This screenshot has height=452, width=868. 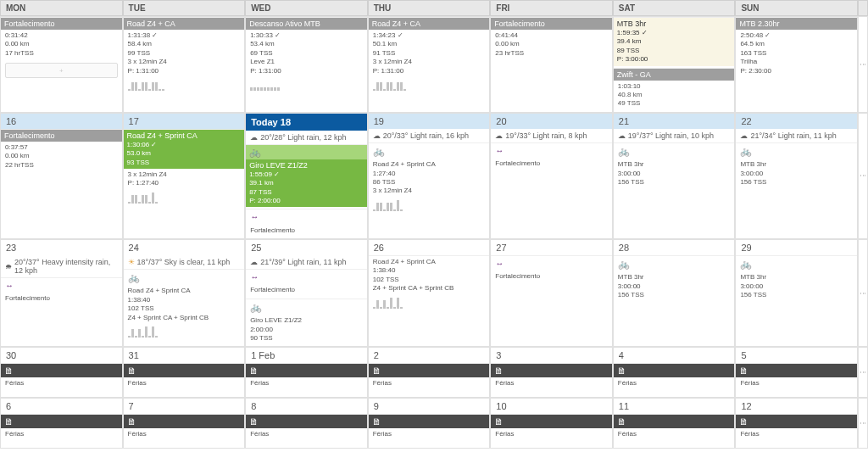 What do you see at coordinates (307, 293) in the screenshot?
I see `day-cell: 25 21°/39° Light rain, 11 kph ↔ Fortalec…` at bounding box center [307, 293].